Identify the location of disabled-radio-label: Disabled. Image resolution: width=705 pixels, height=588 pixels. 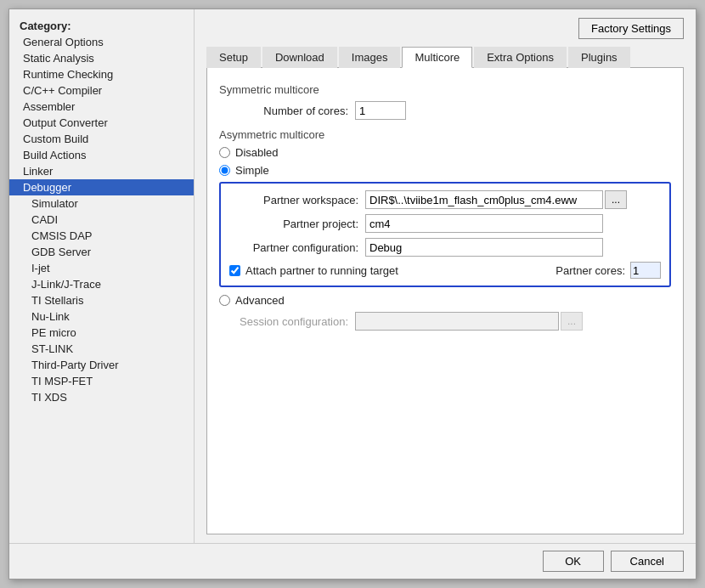
(257, 153).